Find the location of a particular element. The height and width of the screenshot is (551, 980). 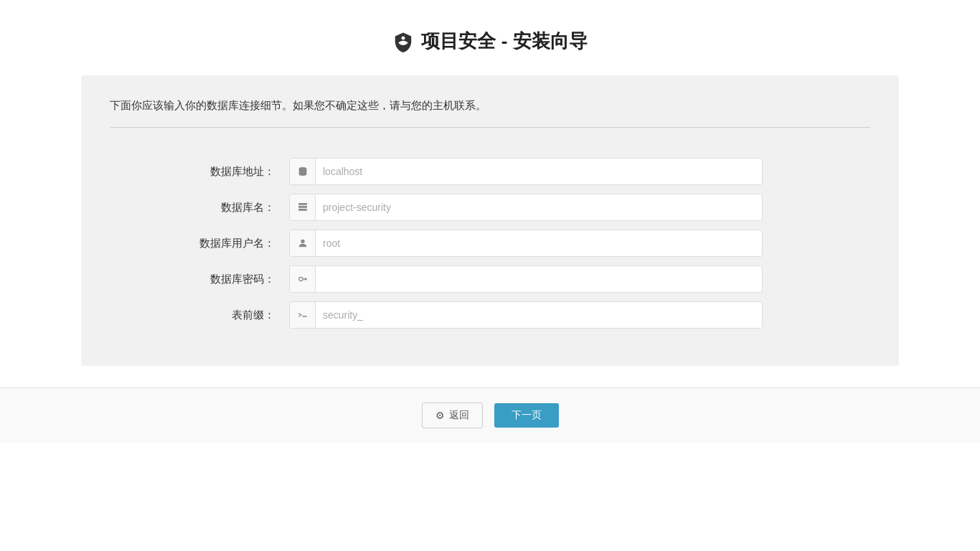

table-icon is located at coordinates (303, 207).